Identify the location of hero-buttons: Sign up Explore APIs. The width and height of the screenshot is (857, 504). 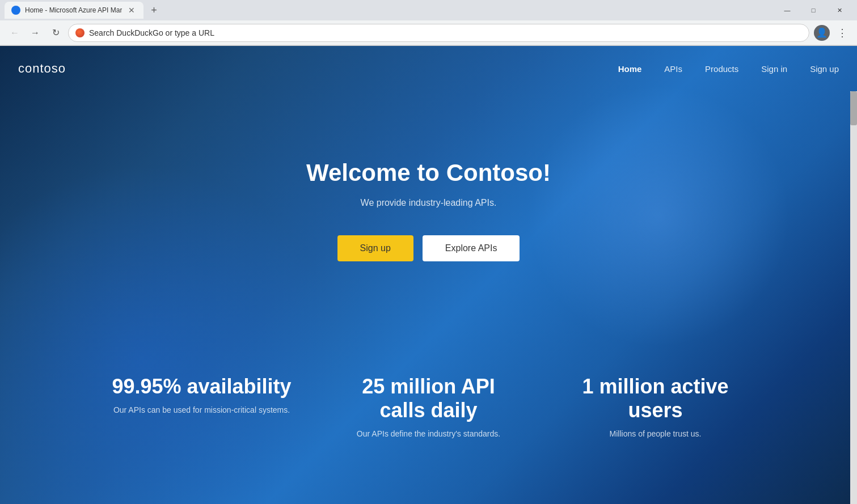
(429, 248).